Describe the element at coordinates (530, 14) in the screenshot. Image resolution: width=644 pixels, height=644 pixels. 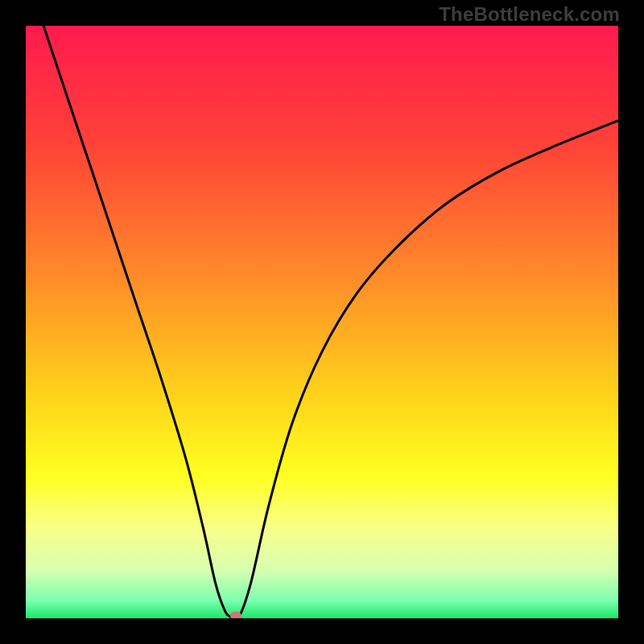
I see `watermark-text: TheBottleneck.com` at that location.